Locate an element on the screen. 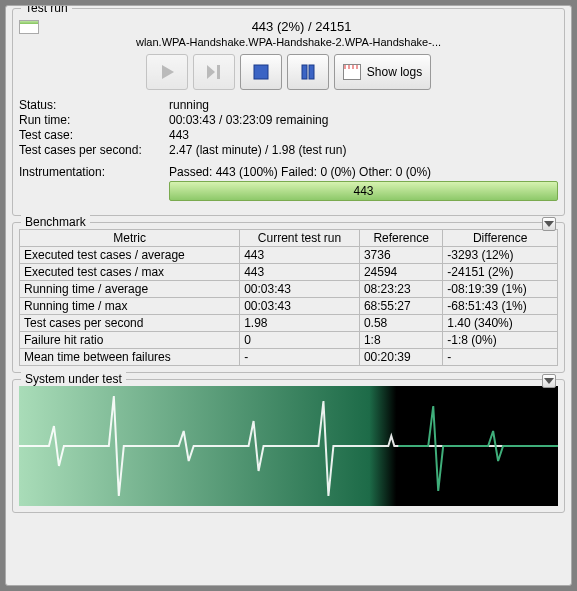 The image size is (577, 591). show-logs-button: Show logs is located at coordinates (382, 72).